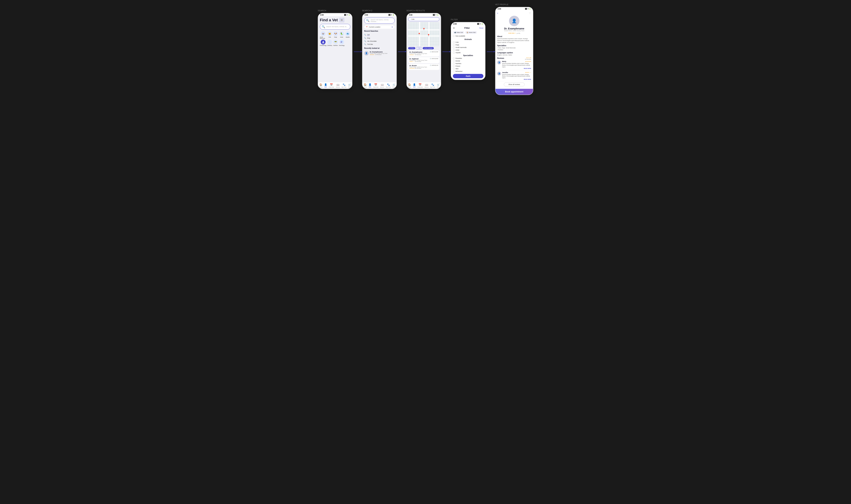 Image resolution: width=851 pixels, height=504 pixels. I want to click on read-more-1: READ MORE, so click(517, 69).